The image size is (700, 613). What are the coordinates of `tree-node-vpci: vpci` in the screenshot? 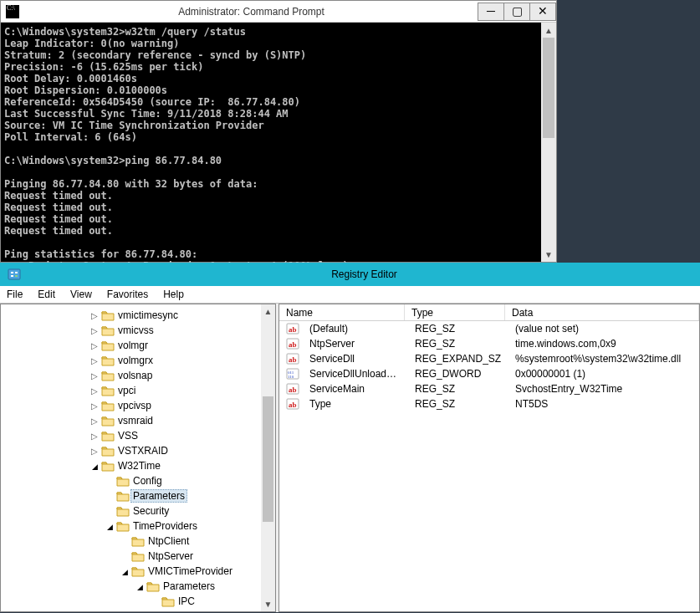 It's located at (182, 391).